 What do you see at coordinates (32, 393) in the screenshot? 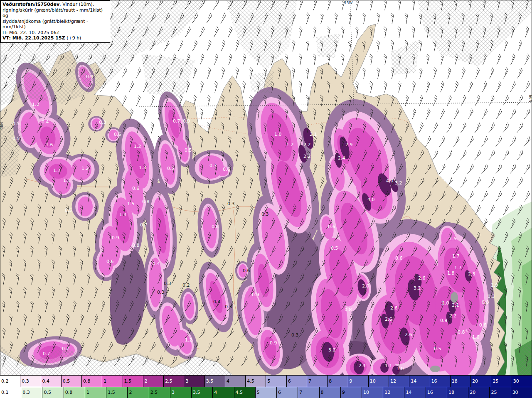
I see `colorbar-cell: 0.3` at bounding box center [32, 393].